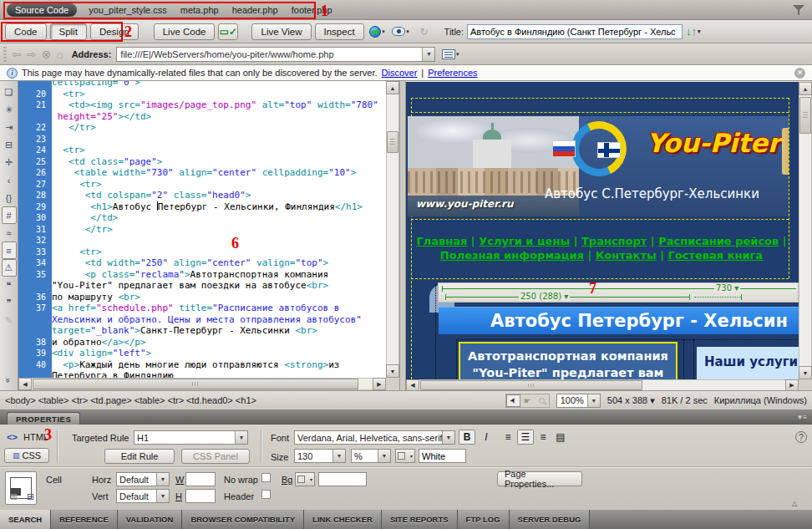 The width and height of the screenshot is (812, 529). What do you see at coordinates (143, 480) in the screenshot?
I see `horz-align-select: Default▼` at bounding box center [143, 480].